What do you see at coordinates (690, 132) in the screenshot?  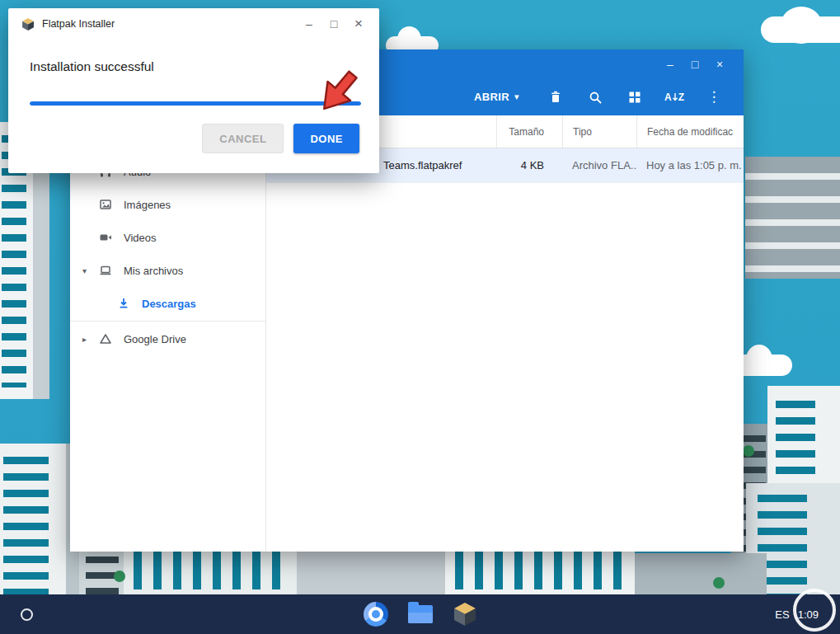 I see `column-header-date: Fecha de modificac` at bounding box center [690, 132].